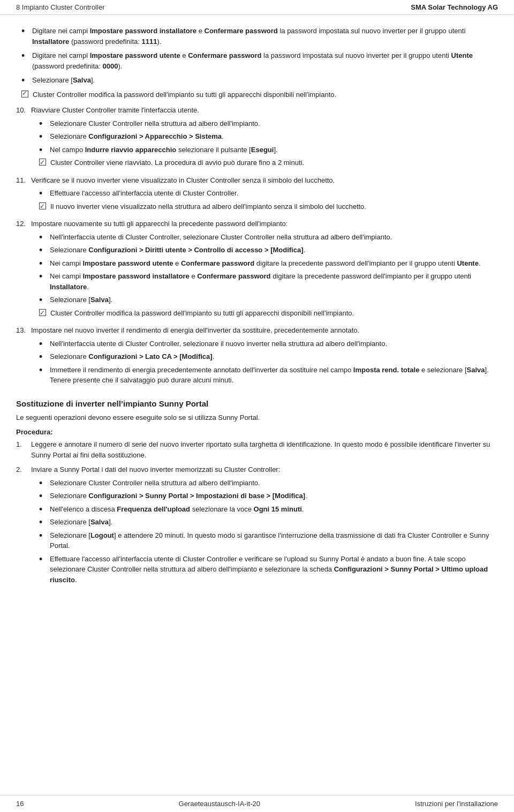  Describe the element at coordinates (24, 110) in the screenshot. I see `item-number: 10.` at that location.